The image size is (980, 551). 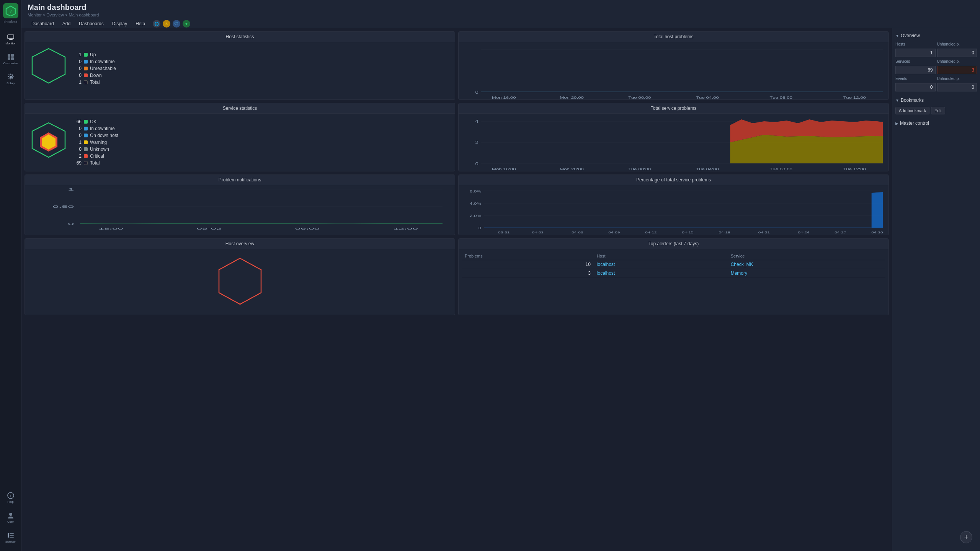 I want to click on unhandled-p1-value: 0, so click(x=957, y=53).